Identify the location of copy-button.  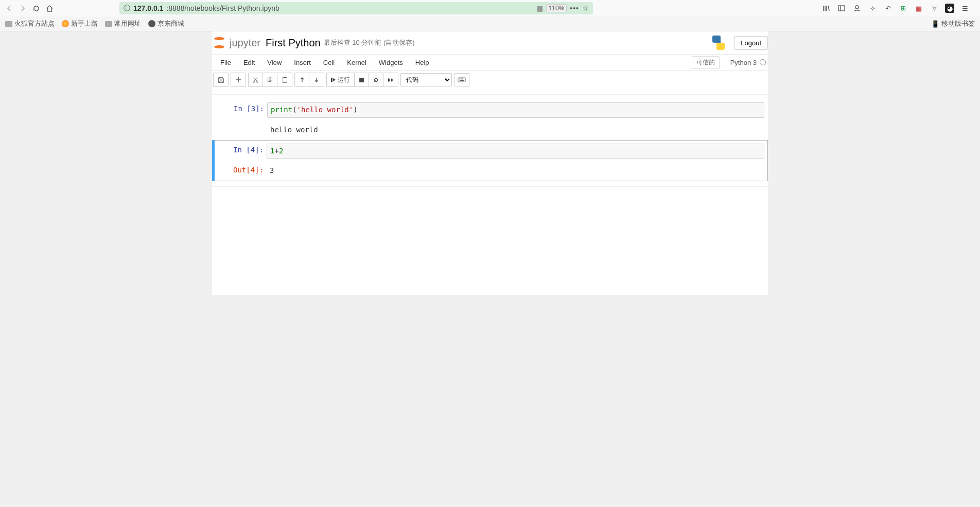
(270, 80).